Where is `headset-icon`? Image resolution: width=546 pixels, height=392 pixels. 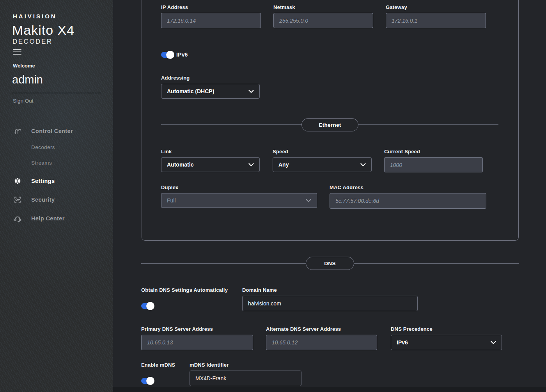 headset-icon is located at coordinates (18, 218).